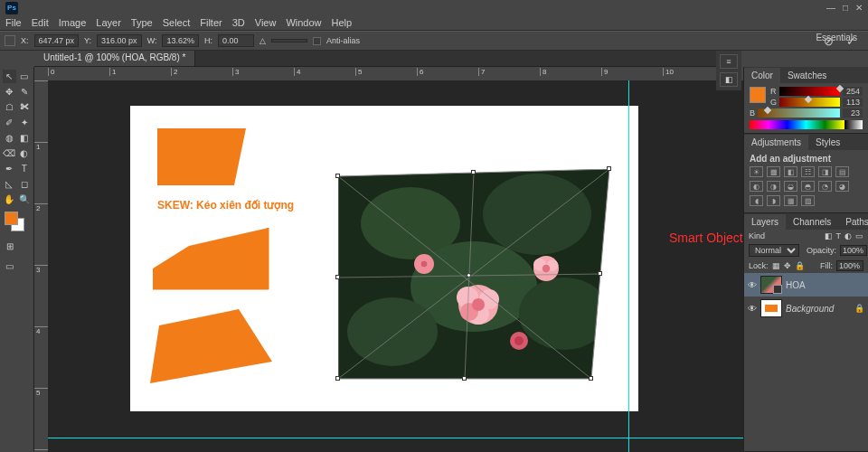 The width and height of the screenshot is (868, 452). What do you see at coordinates (9, 199) in the screenshot?
I see `hand-tool: ✋` at bounding box center [9, 199].